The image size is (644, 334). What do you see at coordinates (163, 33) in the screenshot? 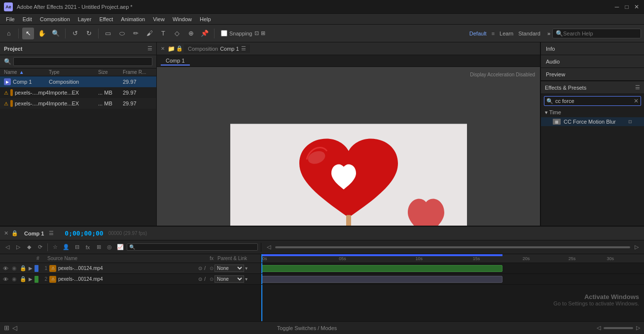
I see `text-tool: T` at bounding box center [163, 33].